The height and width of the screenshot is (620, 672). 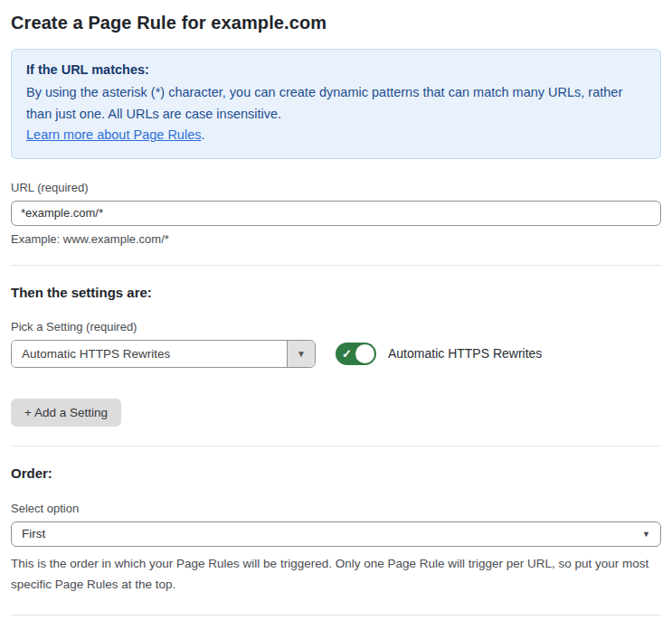 I want to click on toggle-label: Automatic HTTPS Rewrites, so click(x=465, y=353).